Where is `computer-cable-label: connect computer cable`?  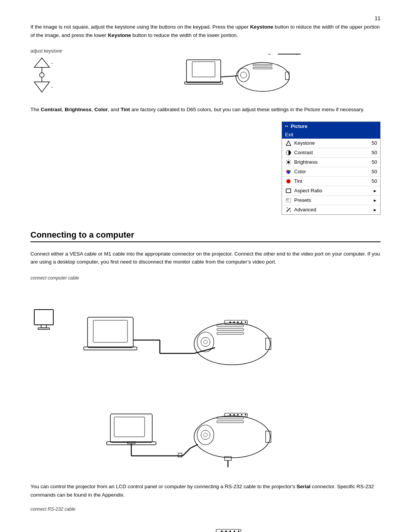 computer-cable-label: connect computer cable is located at coordinates (206, 278).